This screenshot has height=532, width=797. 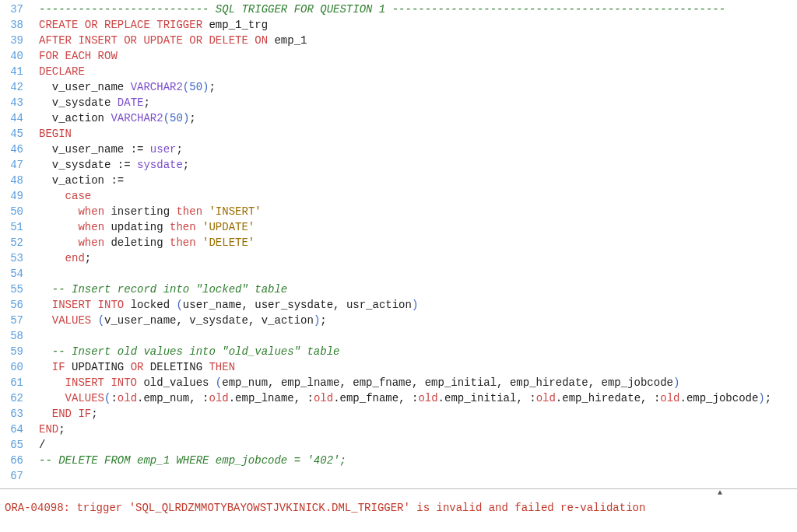 What do you see at coordinates (14, 476) in the screenshot?
I see `line-number: 67` at bounding box center [14, 476].